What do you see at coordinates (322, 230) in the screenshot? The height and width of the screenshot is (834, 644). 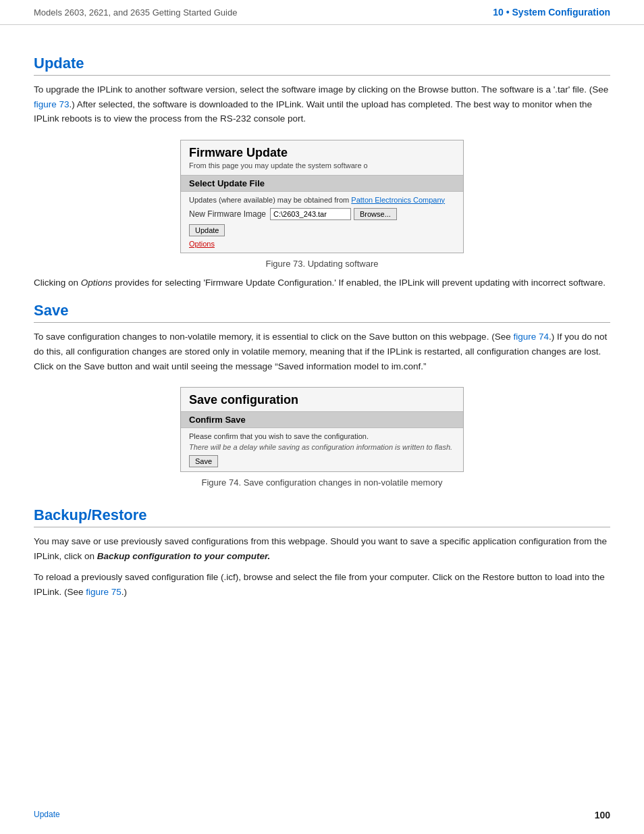 I see `update-actions: Update` at bounding box center [322, 230].